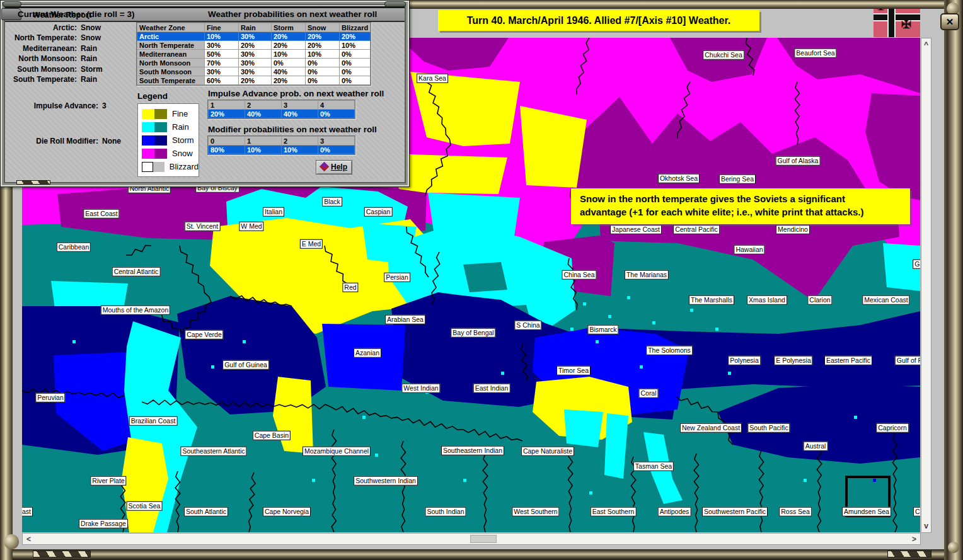 Image resolution: width=963 pixels, height=560 pixels. Describe the element at coordinates (405, 320) in the screenshot. I see `sea-area-label: Arabian Sea` at that location.